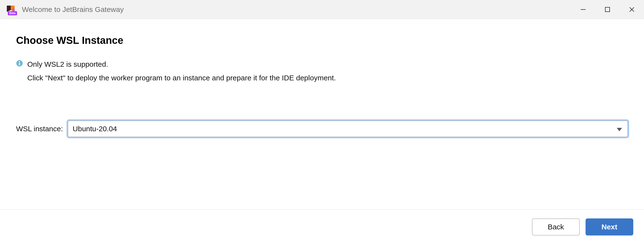 Image resolution: width=644 pixels, height=244 pixels. What do you see at coordinates (608, 10) in the screenshot?
I see `maximize-button` at bounding box center [608, 10].